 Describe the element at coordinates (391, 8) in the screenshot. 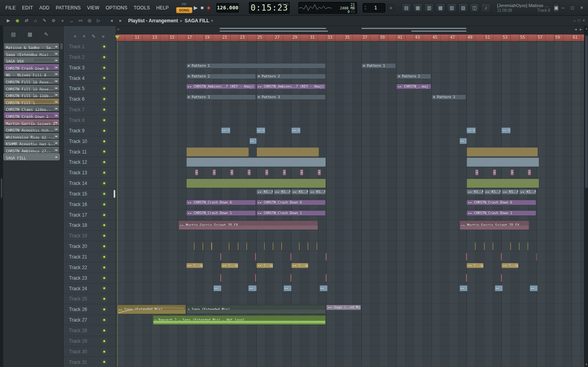

I see `add-pattern-button: +` at that location.